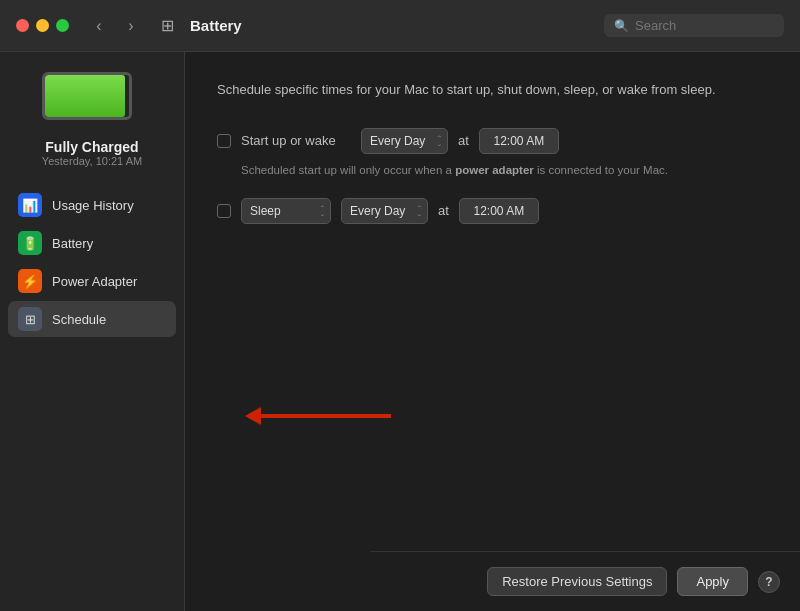  What do you see at coordinates (30, 205) in the screenshot?
I see `usage-history-icon: 📊` at bounding box center [30, 205].